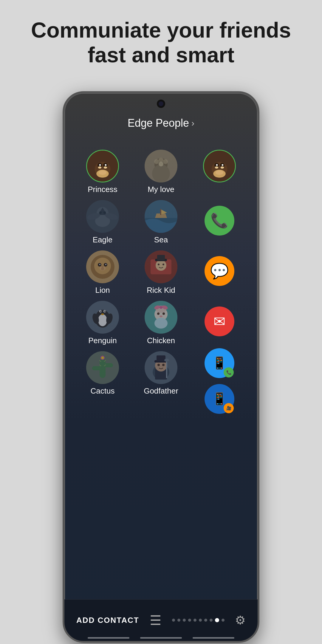  I want to click on contact-label-chicken: Chicken, so click(161, 340).